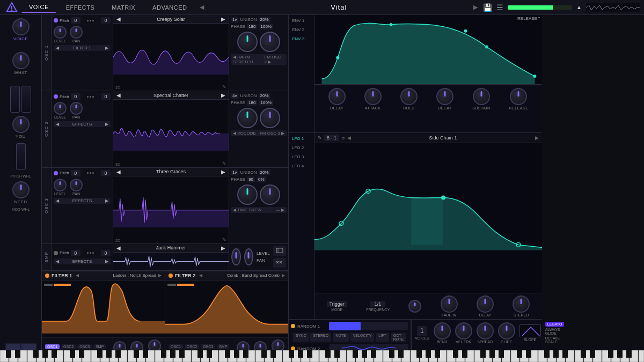  I want to click on lfo-note-knob, so click(415, 306).